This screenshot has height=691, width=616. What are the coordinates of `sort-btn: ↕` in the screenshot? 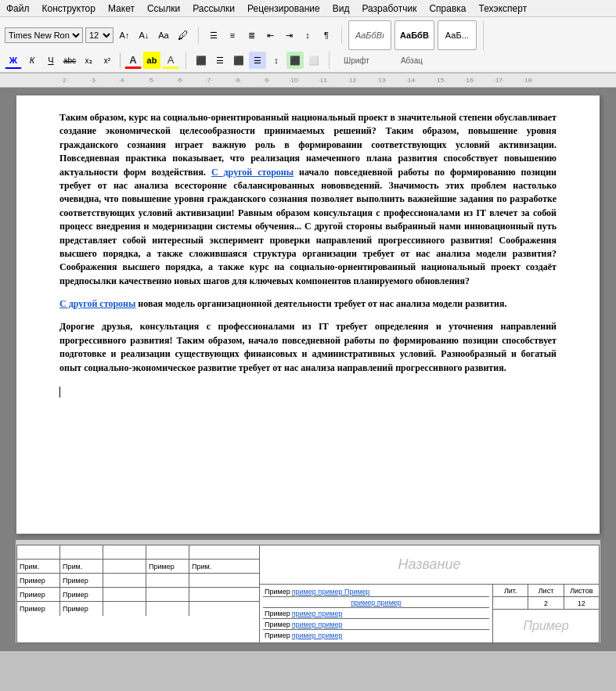 It's located at (308, 35).